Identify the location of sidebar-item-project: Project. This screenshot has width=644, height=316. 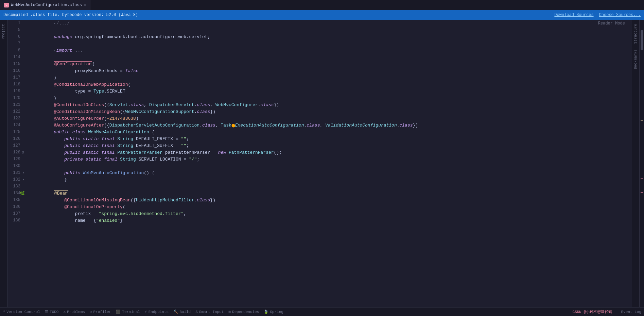
(3, 32).